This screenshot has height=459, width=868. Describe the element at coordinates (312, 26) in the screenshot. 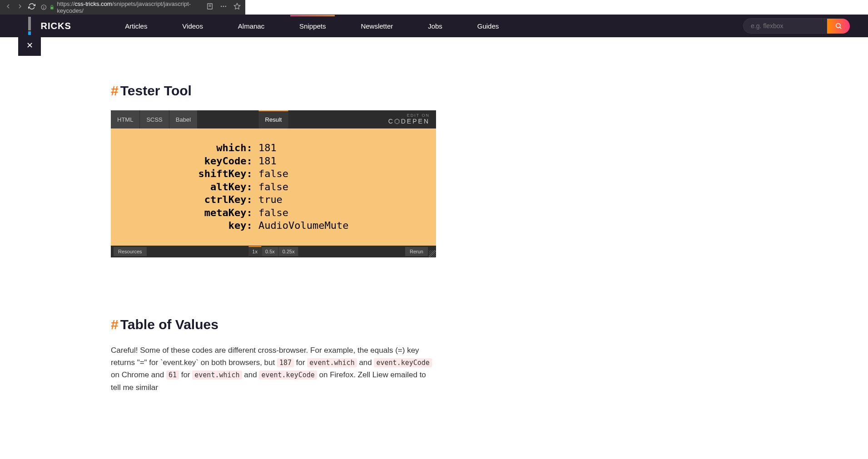

I see `nav-snippets: Snippets` at that location.